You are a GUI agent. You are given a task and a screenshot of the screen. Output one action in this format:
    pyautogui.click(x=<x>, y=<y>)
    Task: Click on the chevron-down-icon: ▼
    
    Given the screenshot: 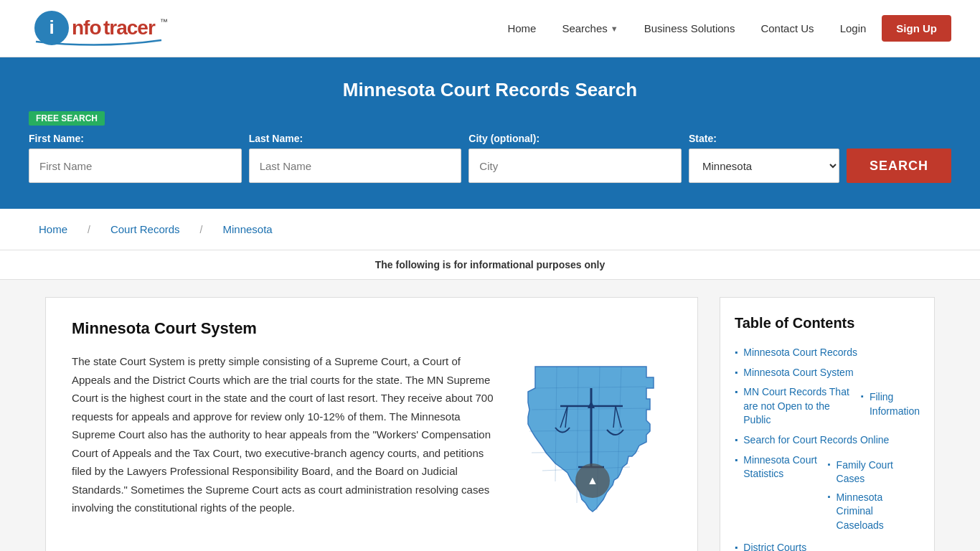 What is the action you would take?
    pyautogui.click(x=614, y=29)
    